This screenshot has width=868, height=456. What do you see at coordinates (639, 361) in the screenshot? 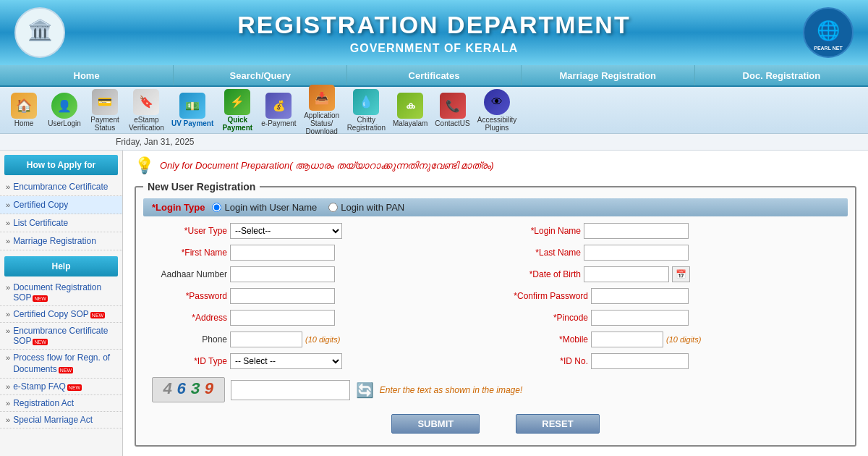
I see `id-no-input` at bounding box center [639, 361].